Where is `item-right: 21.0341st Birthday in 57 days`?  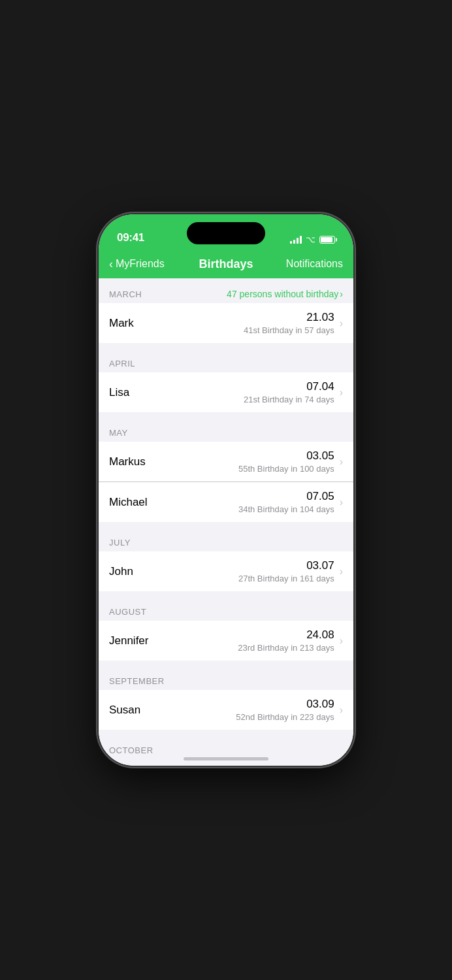 item-right: 21.0341st Birthday in 57 days is located at coordinates (289, 323).